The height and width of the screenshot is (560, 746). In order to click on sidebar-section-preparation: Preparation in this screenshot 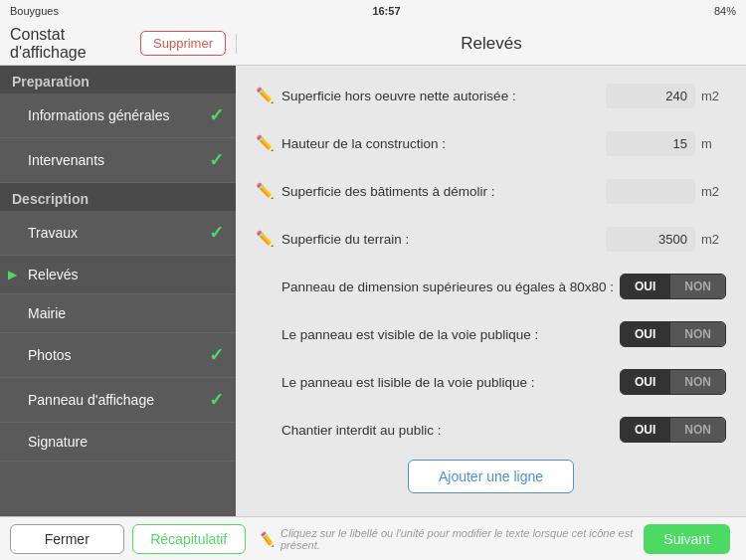, I will do `click(117, 80)`.